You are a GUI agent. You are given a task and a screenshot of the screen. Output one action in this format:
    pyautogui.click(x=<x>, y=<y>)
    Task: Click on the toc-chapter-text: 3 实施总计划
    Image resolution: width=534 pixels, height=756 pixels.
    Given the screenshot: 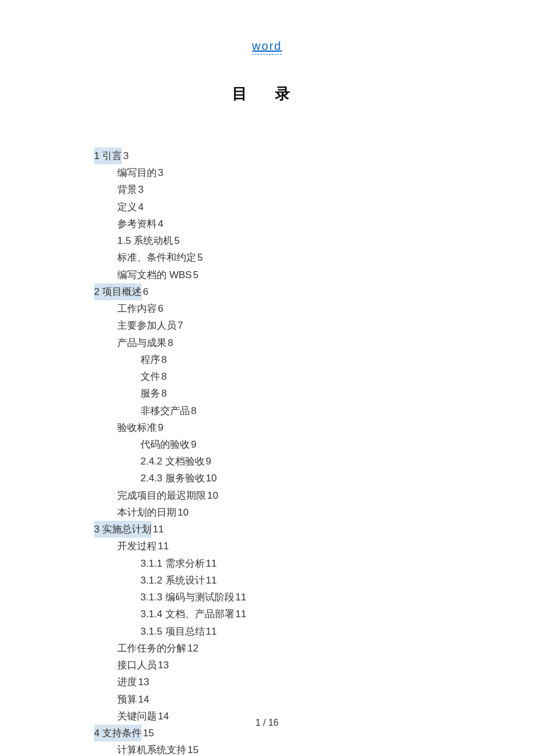 What is the action you would take?
    pyautogui.click(x=123, y=530)
    